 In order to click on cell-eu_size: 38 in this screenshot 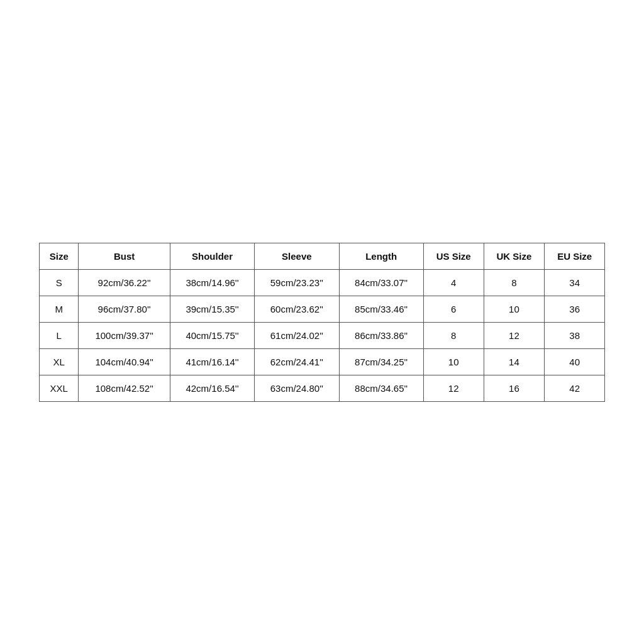, I will do `click(575, 335)`.